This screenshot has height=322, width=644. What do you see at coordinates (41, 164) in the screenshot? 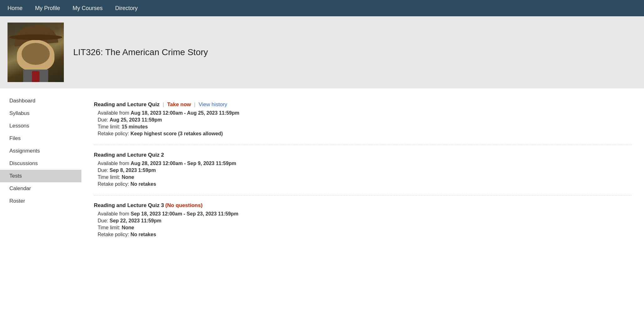
I see `sidebar-item-discussions: Discussions` at bounding box center [41, 164].